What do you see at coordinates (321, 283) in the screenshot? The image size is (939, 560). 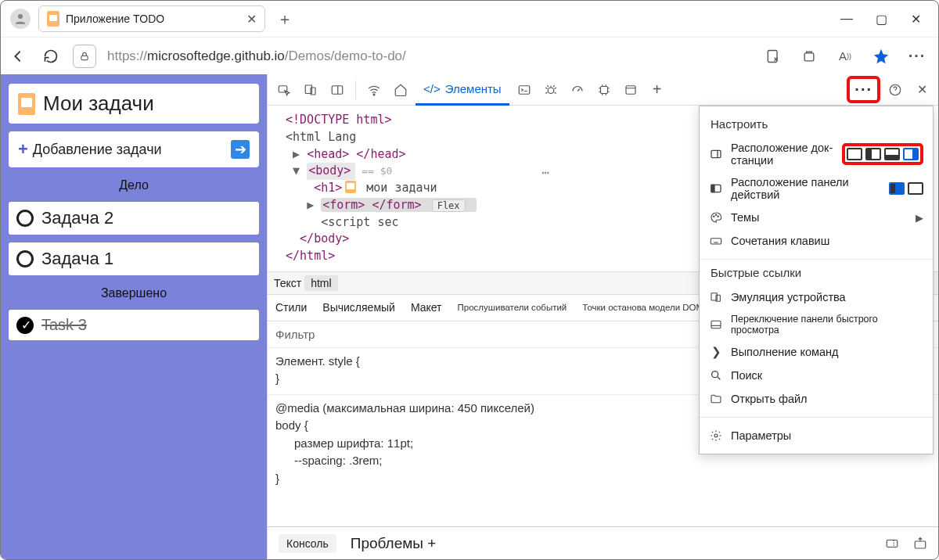 I see `crumb-active: html` at bounding box center [321, 283].